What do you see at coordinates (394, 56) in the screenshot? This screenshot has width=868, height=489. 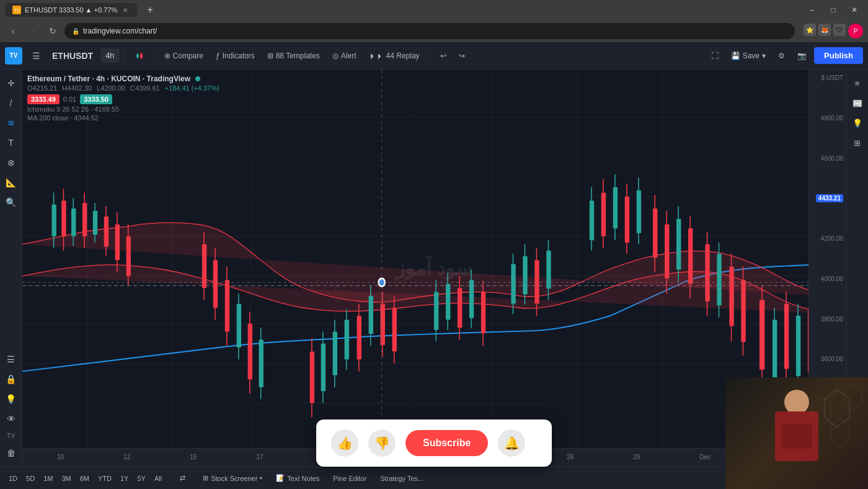 I see `replay-button: ⏵⏵ 44 Replay` at bounding box center [394, 56].